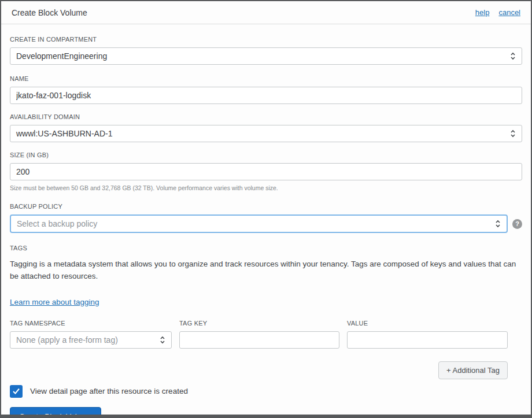  I want to click on compartment-label: CREATE IN COMPARTMENT, so click(266, 39).